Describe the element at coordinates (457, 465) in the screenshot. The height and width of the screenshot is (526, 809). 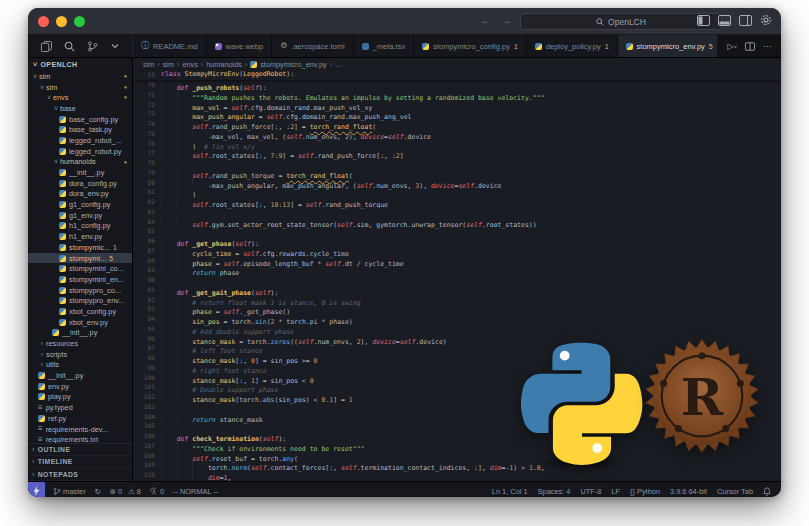
I see `code-line: 109torch.norm(self.contact_forces[:, sel…` at that location.